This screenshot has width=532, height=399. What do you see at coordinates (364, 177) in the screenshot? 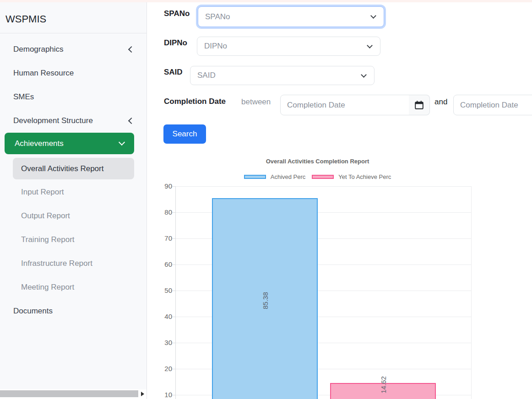
I see `legend-label-yet-to-achieve: Yet To Achieve Perc` at bounding box center [364, 177].